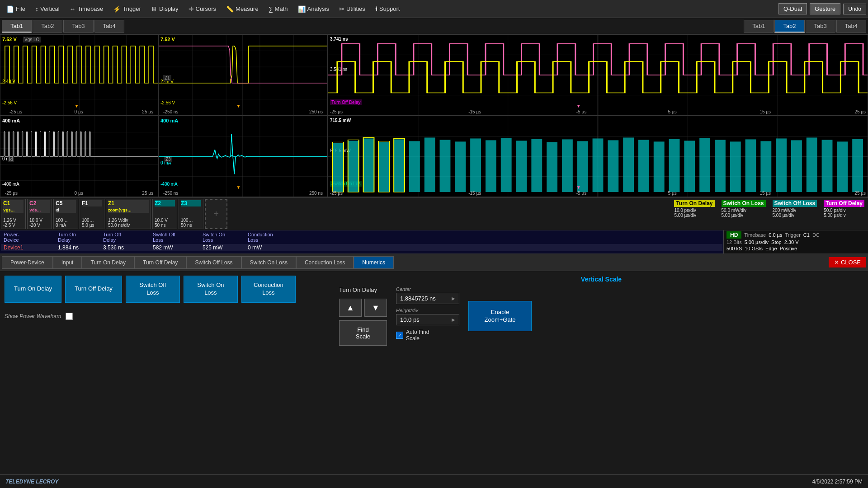 This screenshot has width=868, height=488. What do you see at coordinates (363, 308) in the screenshot?
I see `vs-arrows: ▲ ▼` at bounding box center [363, 308].